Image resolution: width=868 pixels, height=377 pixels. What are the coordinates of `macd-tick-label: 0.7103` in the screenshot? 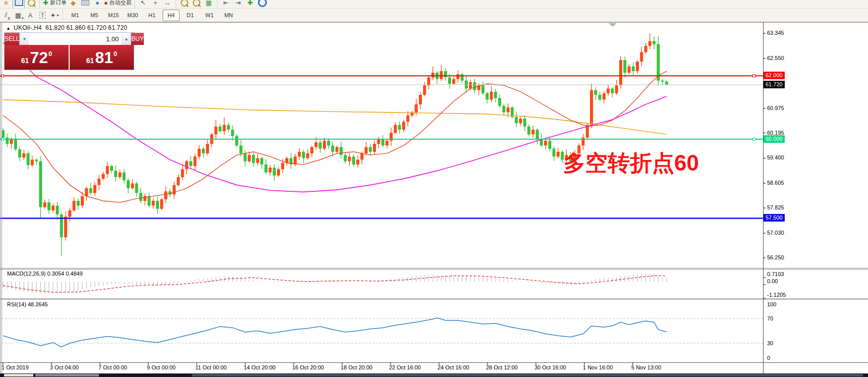 It's located at (776, 274).